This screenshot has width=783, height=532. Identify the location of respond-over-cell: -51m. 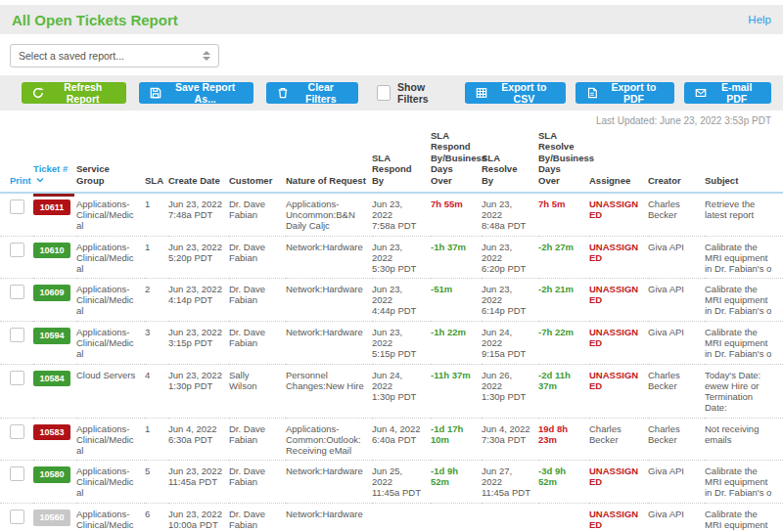
(456, 299).